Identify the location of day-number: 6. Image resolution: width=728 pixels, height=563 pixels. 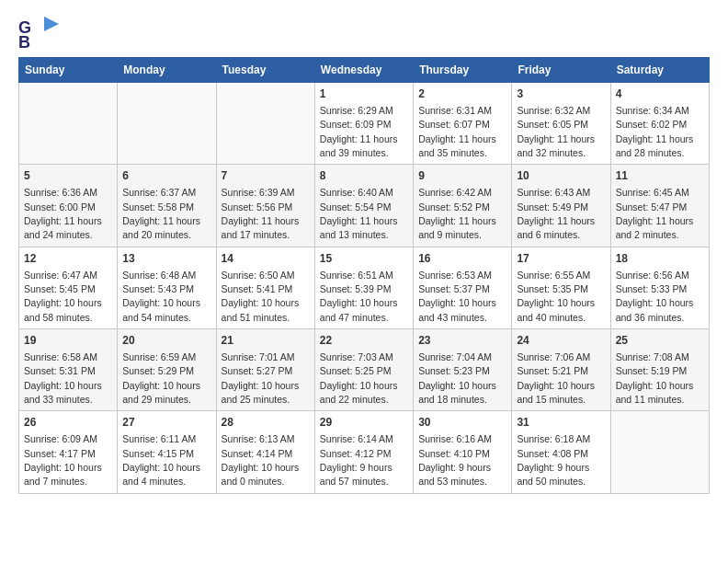
(166, 177).